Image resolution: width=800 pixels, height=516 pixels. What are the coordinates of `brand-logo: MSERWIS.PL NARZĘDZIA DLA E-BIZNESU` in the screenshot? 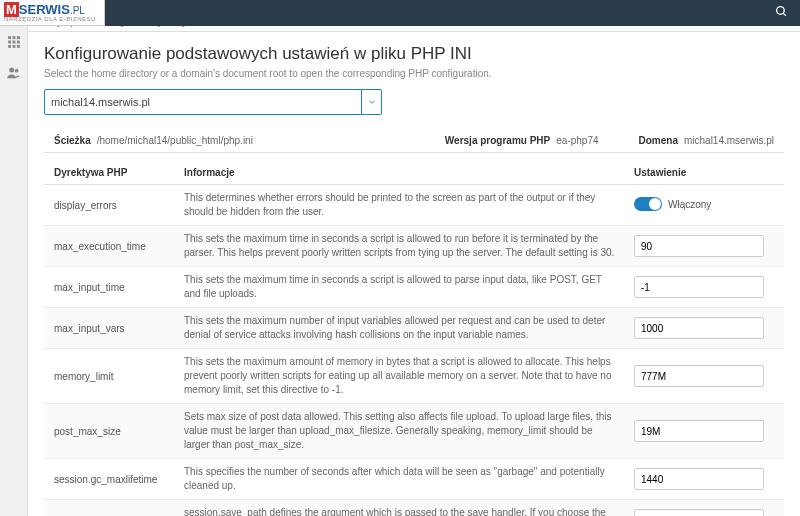 It's located at (52, 13).